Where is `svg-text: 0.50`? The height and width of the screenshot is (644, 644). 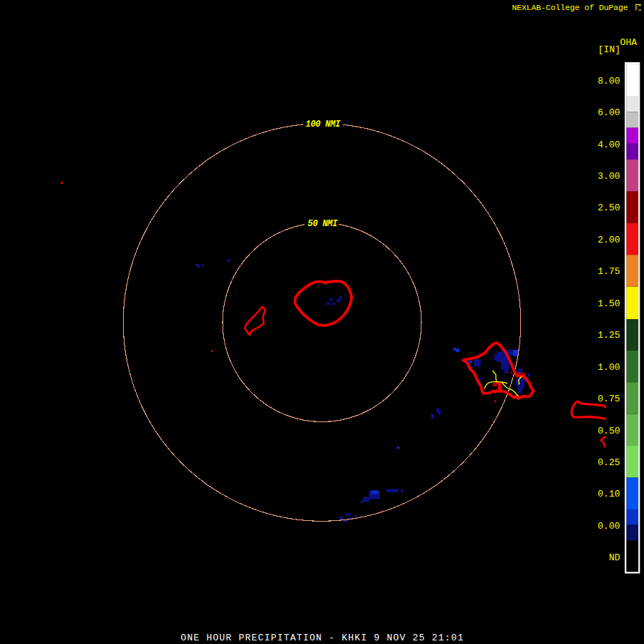 svg-text: 0.50 is located at coordinates (608, 431).